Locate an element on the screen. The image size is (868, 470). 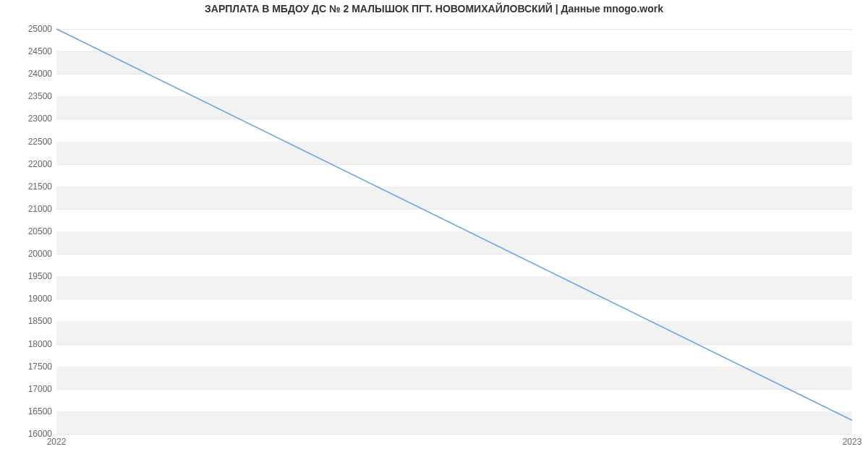
y-tick-label: 19000 is located at coordinates (27, 299).